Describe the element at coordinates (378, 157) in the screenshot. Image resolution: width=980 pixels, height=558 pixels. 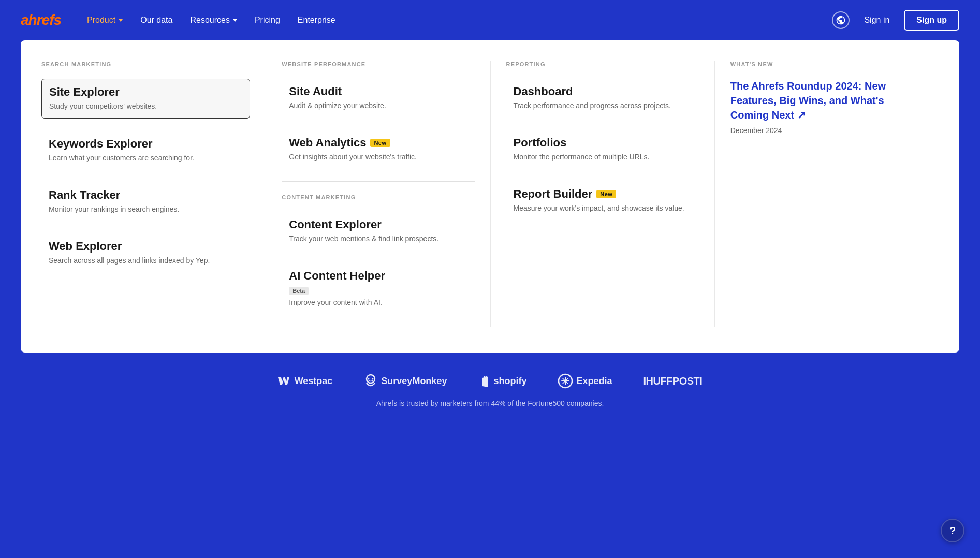
I see `web-analytics-desc: Get insights about your website's traffi…` at that location.